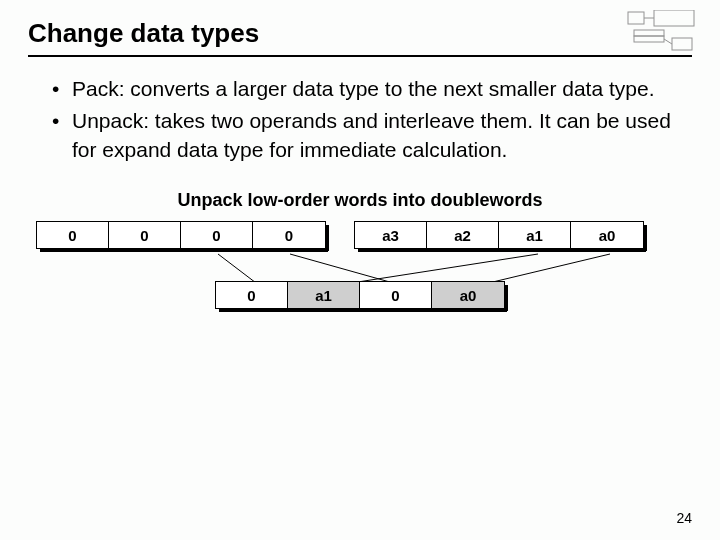  What do you see at coordinates (360, 235) in the screenshot?
I see `source-operands-row: 0 0 0 0 a3 a2 a1 a0` at bounding box center [360, 235].